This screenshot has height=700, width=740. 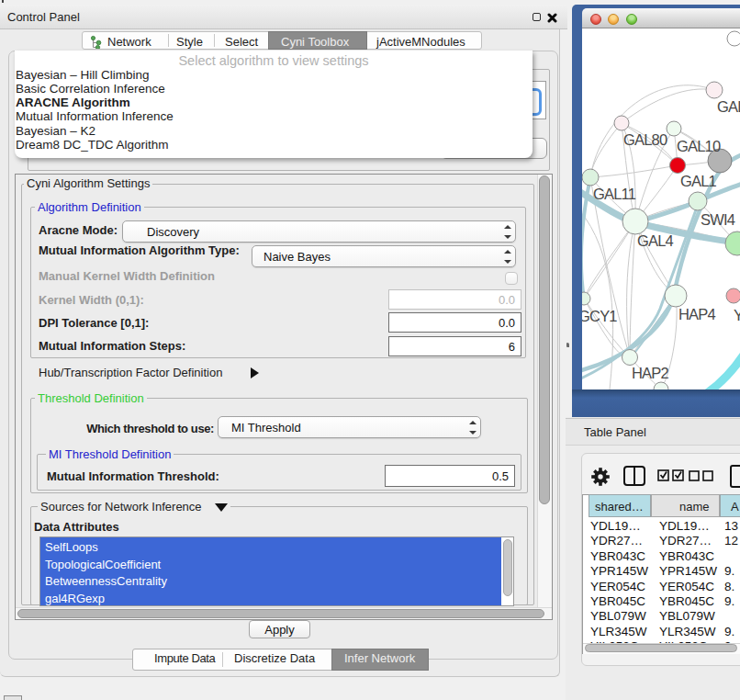 I want to click on svg-text: GAL10, so click(x=699, y=146).